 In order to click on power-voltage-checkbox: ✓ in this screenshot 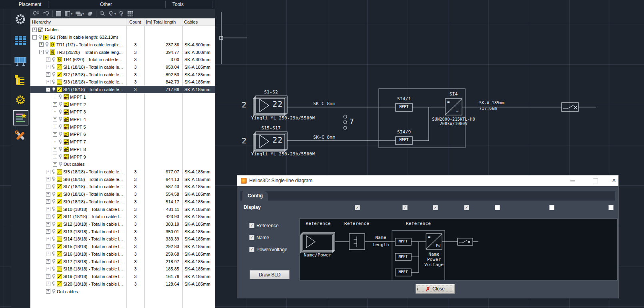, I will do `click(252, 249)`.